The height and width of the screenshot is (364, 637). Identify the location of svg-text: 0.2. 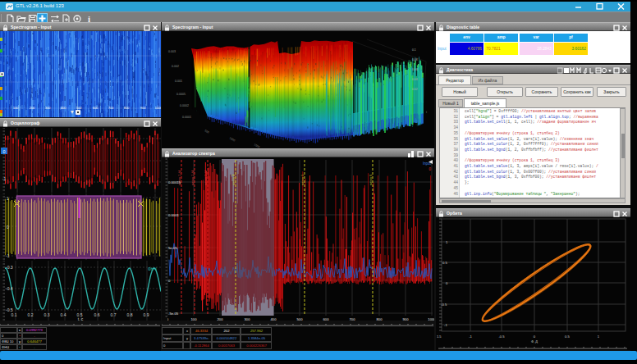
(31, 315).